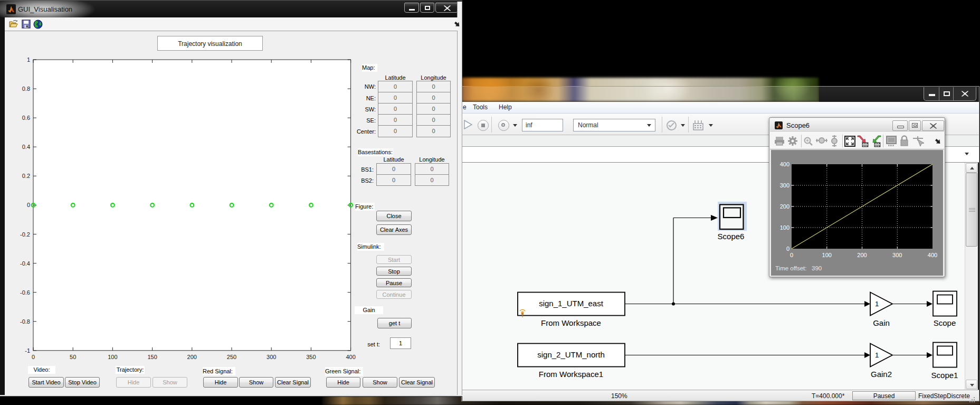  I want to click on svg-text: Time offset: 390, so click(798, 268).